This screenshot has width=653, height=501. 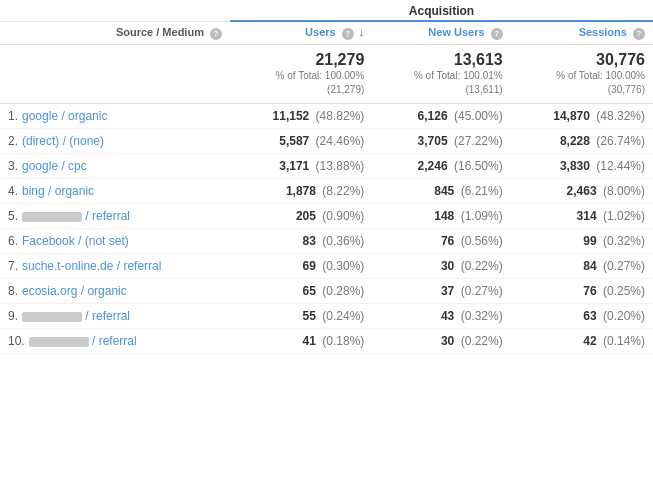 What do you see at coordinates (587, 216) in the screenshot?
I see `sessions-value: 314` at bounding box center [587, 216].